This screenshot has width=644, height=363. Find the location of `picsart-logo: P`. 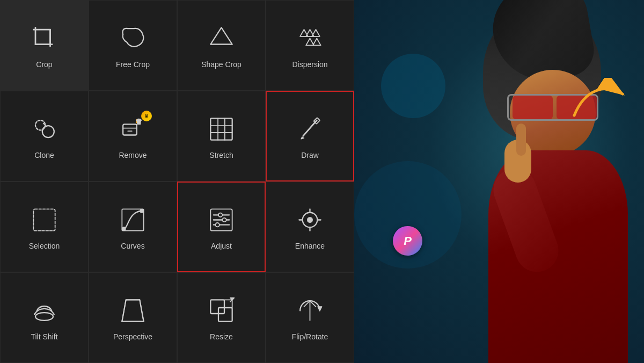

picsart-logo: P is located at coordinates (408, 241).